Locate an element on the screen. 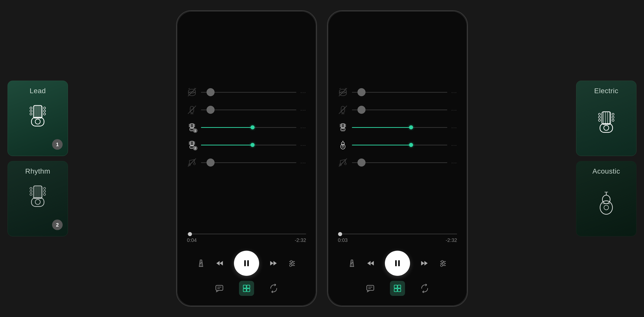 Image resolution: width=644 pixels, height=317 pixels. comment-btn-left is located at coordinates (219, 288).